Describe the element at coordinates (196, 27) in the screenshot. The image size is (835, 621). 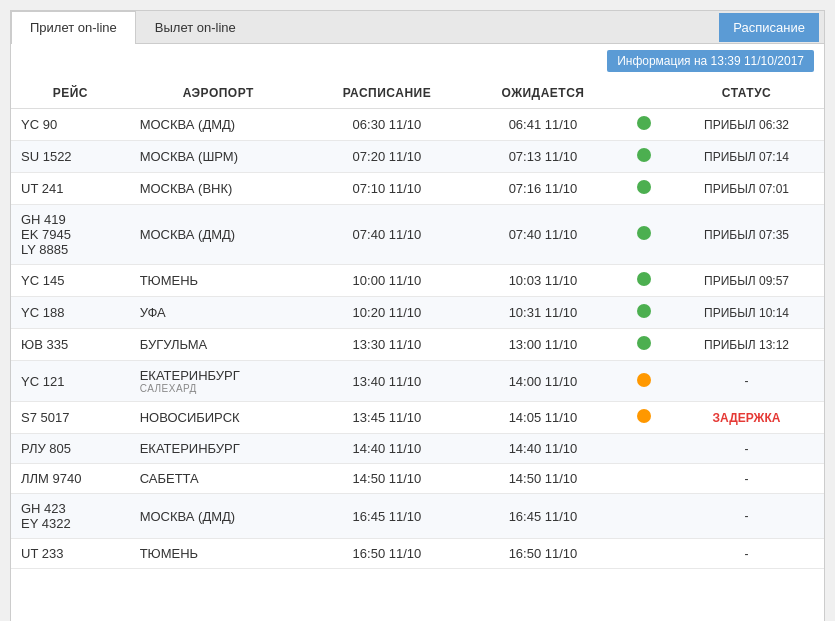
I see `tab-departures: Вылет on-line` at that location.